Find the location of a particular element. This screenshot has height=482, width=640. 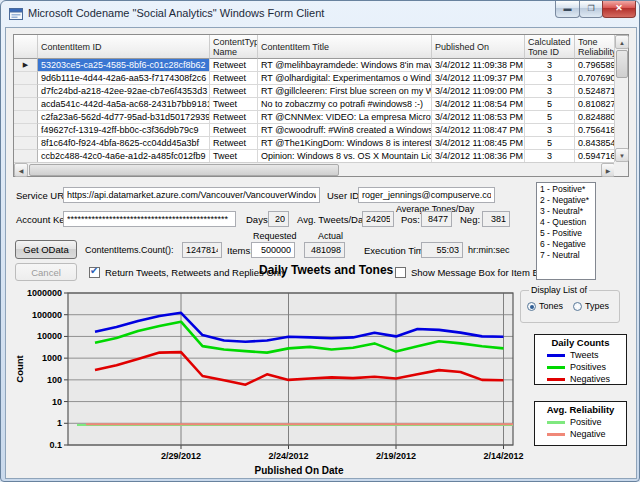

scroll-up-icon: ▲ is located at coordinates (622, 42).